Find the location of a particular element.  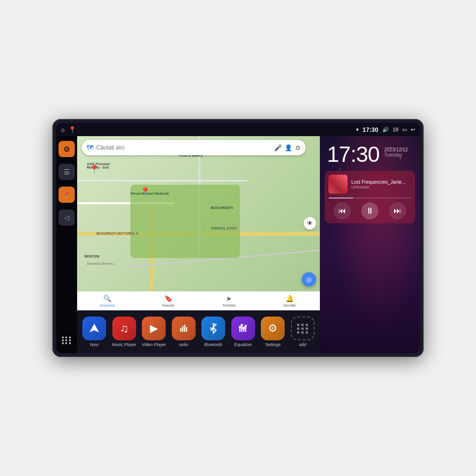

next-icon: ⏭ is located at coordinates (397, 211).